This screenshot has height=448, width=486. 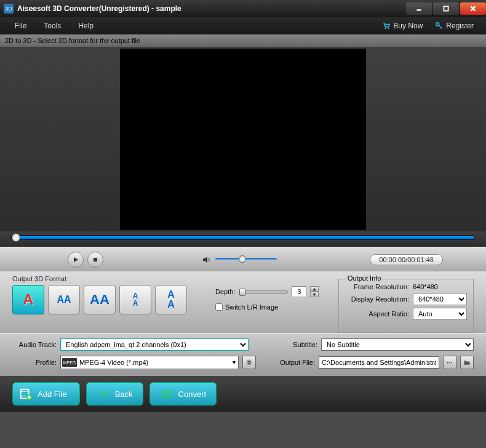 I want to click on frame-res-label: Frame Resolution:, so click(x=379, y=287).